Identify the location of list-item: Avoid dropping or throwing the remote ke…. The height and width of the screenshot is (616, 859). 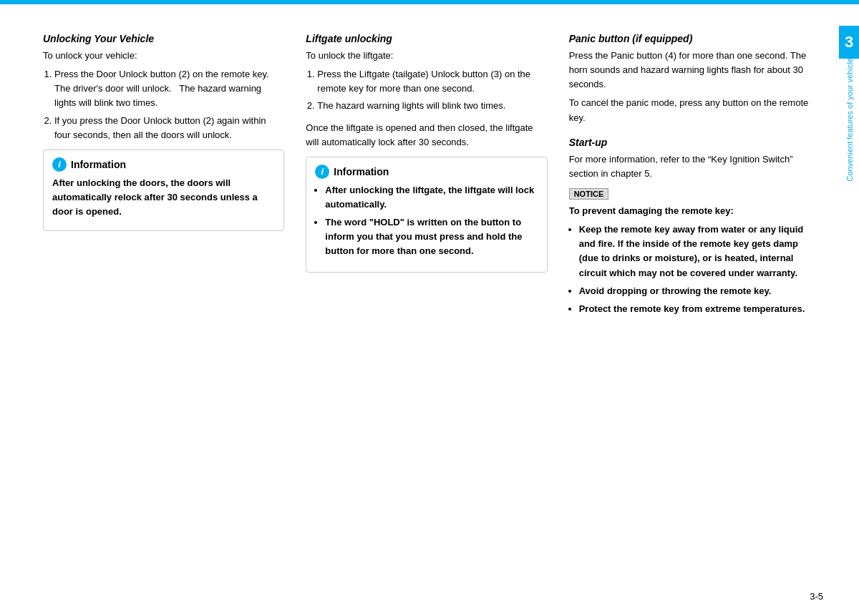
(694, 291).